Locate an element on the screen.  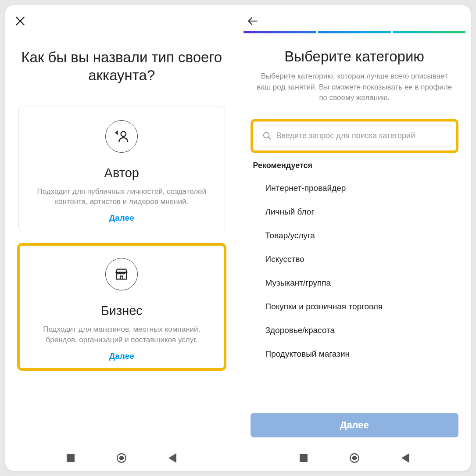
category-item: Товар/услуга is located at coordinates (354, 236).